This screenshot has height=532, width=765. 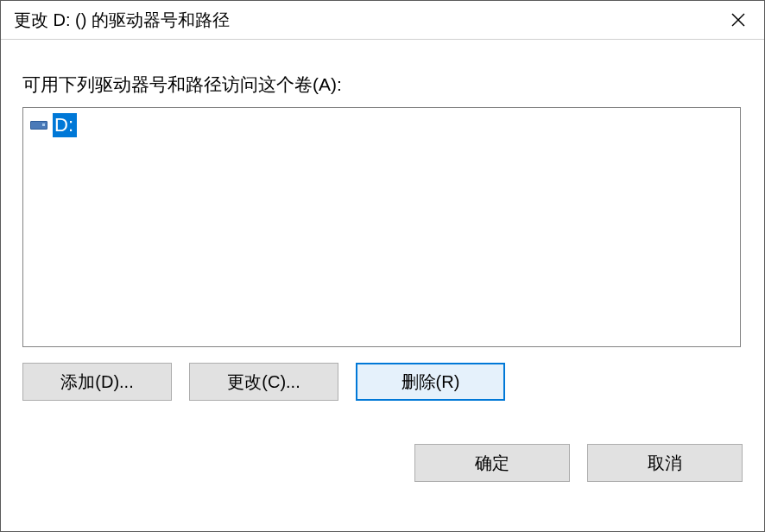 I want to click on remove-button: 删除(R), so click(x=430, y=382).